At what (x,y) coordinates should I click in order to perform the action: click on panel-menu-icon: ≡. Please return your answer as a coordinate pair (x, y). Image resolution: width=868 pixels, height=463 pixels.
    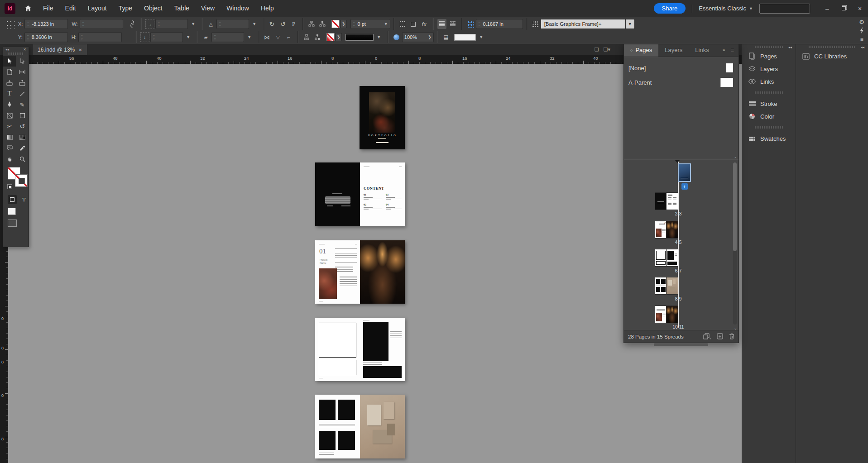
    Looking at the image, I should click on (732, 50).